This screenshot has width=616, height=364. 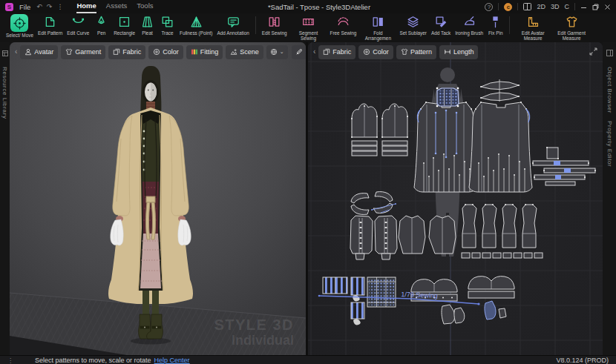 What do you see at coordinates (337, 52) in the screenshot?
I see `tab-2d-fabric: Fabric` at bounding box center [337, 52].